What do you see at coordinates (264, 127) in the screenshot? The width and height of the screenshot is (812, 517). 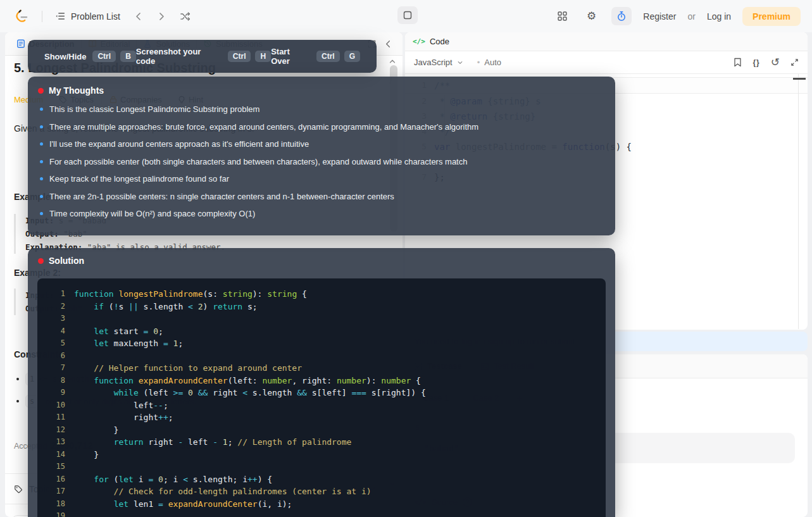 I see `bullet-text: There are multiple approaches: brute for…` at bounding box center [264, 127].